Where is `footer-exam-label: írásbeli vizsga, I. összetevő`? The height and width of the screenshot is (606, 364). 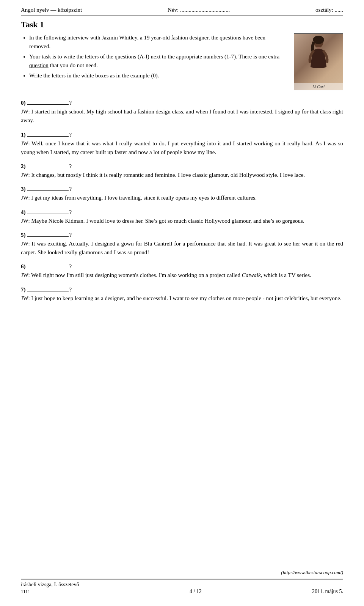
footer-exam-label: írásbeli vizsga, I. összetevő is located at coordinates (50, 585).